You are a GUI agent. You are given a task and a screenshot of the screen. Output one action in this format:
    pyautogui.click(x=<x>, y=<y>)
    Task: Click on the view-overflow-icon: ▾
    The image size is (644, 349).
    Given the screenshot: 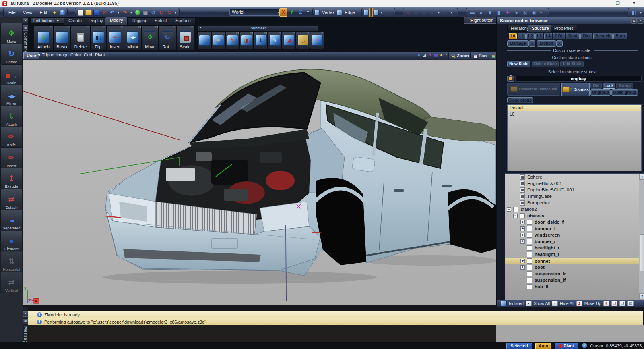 What is the action you would take?
    pyautogui.click(x=641, y=13)
    